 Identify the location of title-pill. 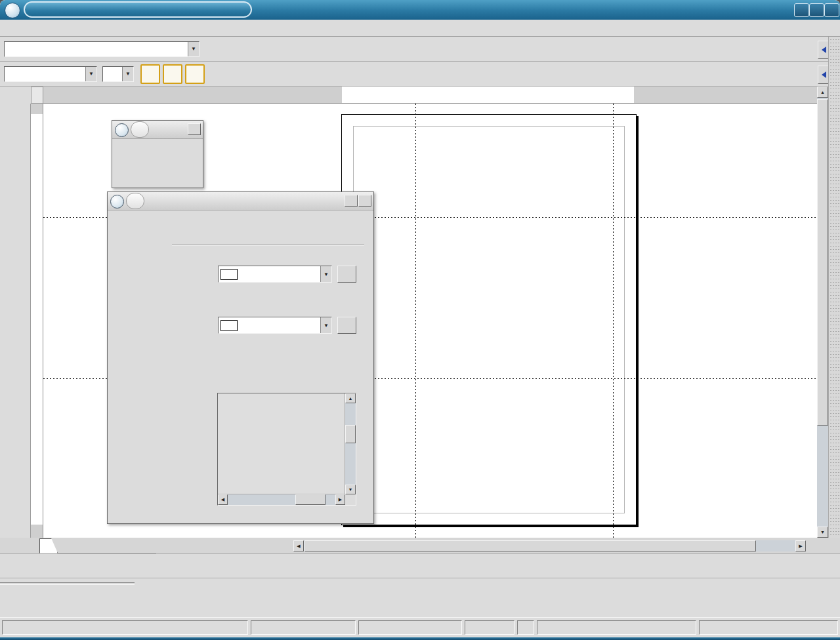
(138, 9).